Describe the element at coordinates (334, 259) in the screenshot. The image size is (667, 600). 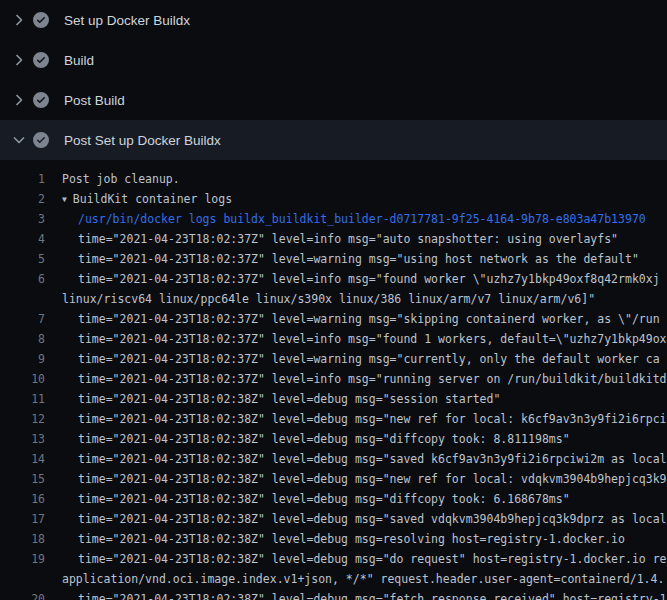
I see `log-row-5: 5time="2021-04-23T18:02:37Z" level=warni…` at that location.